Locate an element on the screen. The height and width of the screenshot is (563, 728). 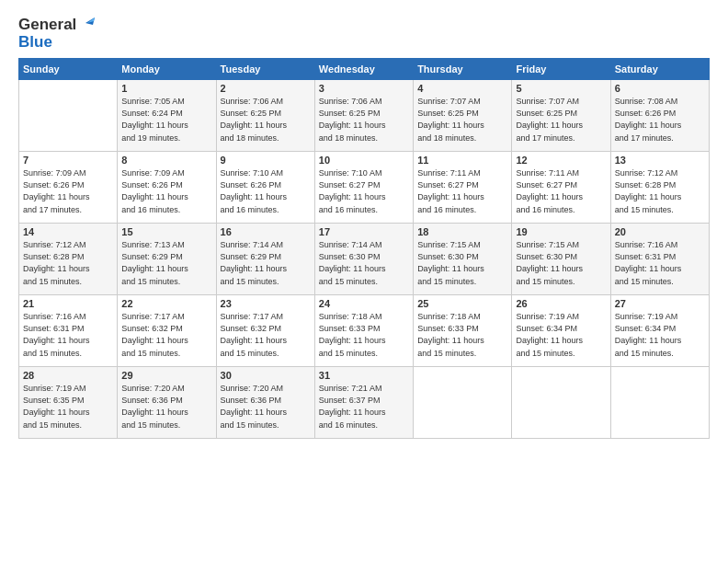
calendar-cell: 4Sunrise: 7:07 AMSunset: 6:25 PMDaylight… is located at coordinates (463, 116).